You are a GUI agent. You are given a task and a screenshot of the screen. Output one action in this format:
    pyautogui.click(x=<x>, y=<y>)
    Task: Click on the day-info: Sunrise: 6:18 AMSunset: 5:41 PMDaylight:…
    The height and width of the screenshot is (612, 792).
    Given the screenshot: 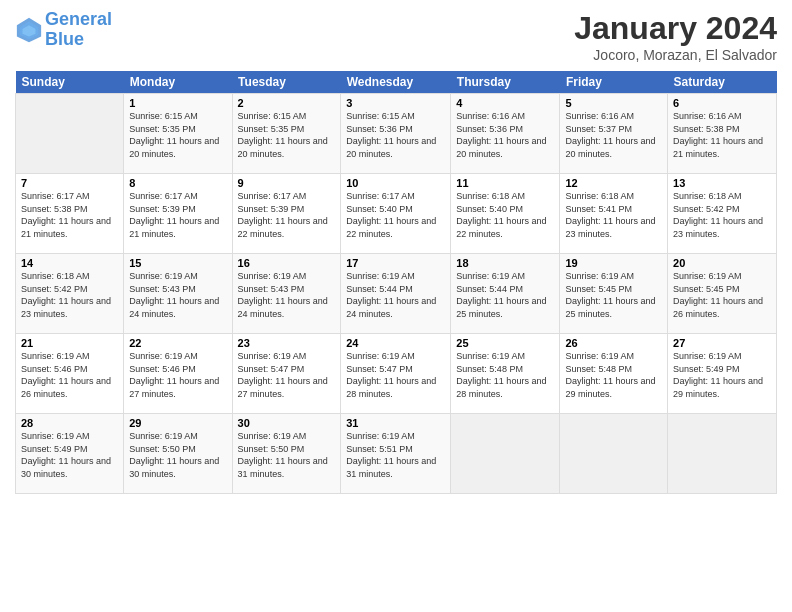 What is the action you would take?
    pyautogui.click(x=610, y=215)
    